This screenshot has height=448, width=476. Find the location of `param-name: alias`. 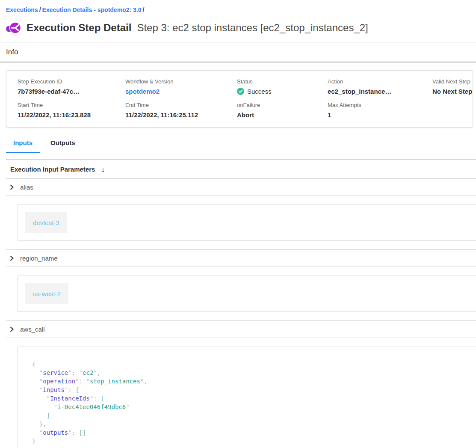

param-name: alias is located at coordinates (27, 187).